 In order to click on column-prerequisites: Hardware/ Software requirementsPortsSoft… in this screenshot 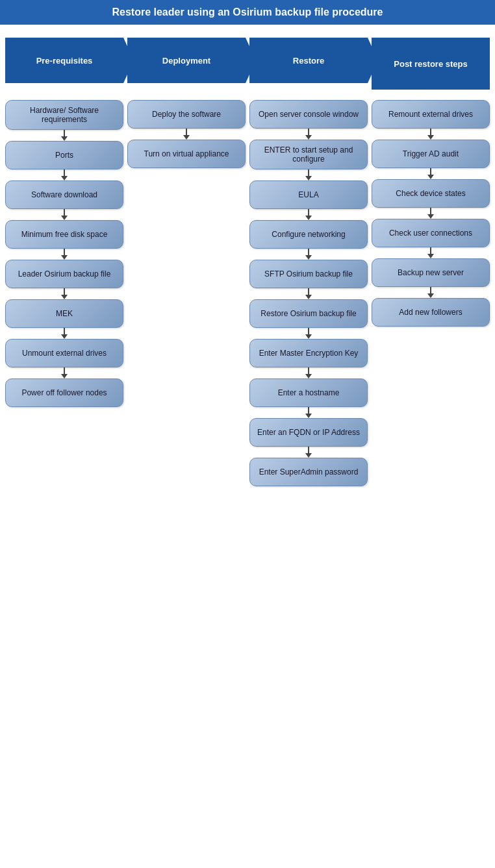, I will do `click(64, 253)`.